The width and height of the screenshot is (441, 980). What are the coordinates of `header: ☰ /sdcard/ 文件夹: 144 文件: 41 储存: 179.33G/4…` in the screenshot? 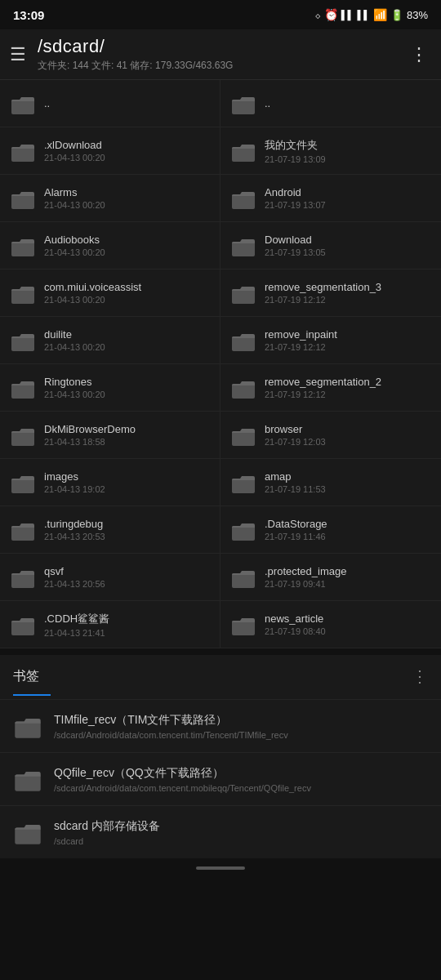 It's located at (220, 54).